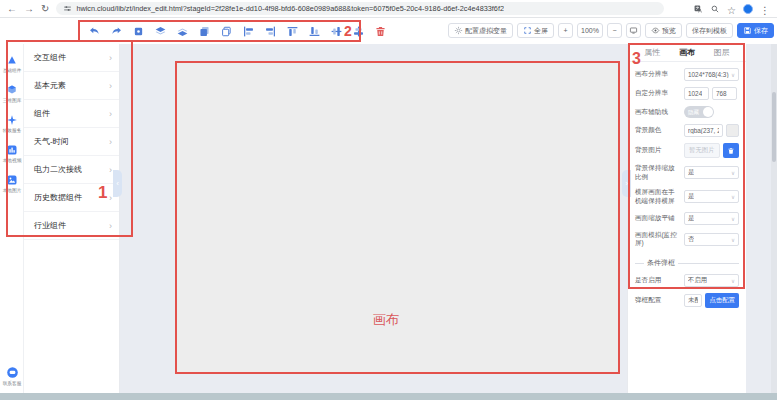 The width and height of the screenshot is (777, 400). I want to click on zoom-in-button: +, so click(566, 30).